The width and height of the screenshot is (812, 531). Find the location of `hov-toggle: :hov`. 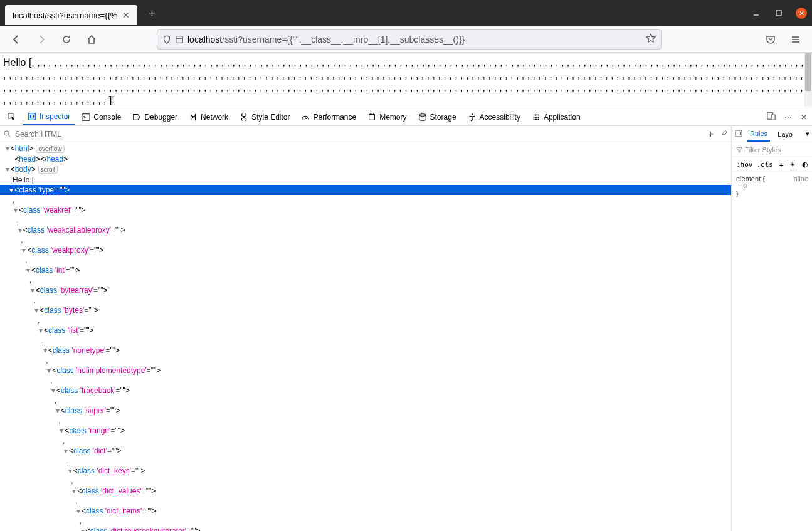

hov-toggle: :hov is located at coordinates (745, 164).